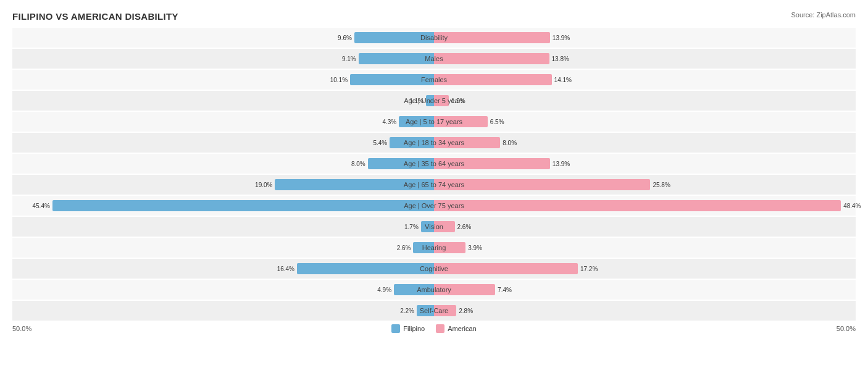 Image resolution: width=868 pixels, height=378 pixels. Describe the element at coordinates (433, 59) in the screenshot. I see `bar-label-1: Males` at that location.